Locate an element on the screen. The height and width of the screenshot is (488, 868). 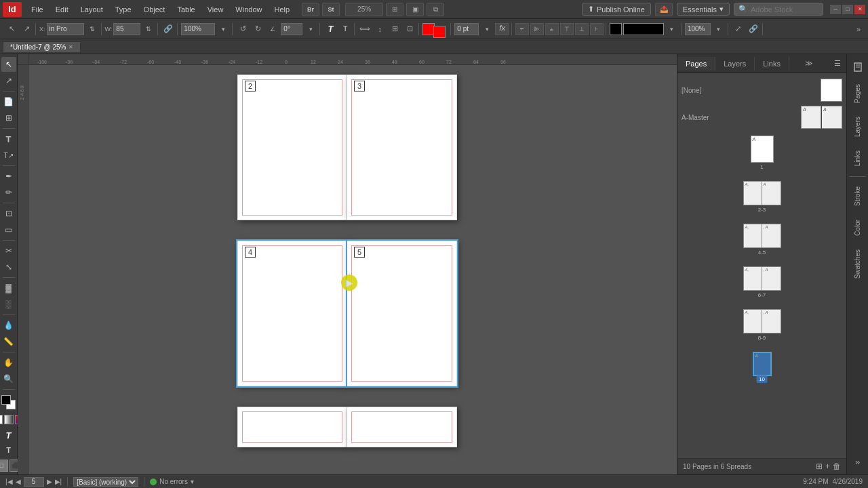
menu-help: Help is located at coordinates (282, 9).